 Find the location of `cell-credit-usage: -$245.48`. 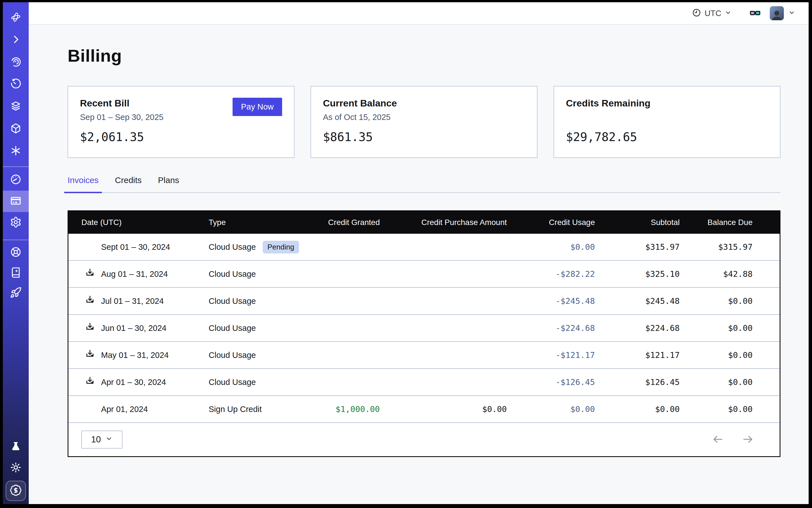

cell-credit-usage: -$245.48 is located at coordinates (551, 301).